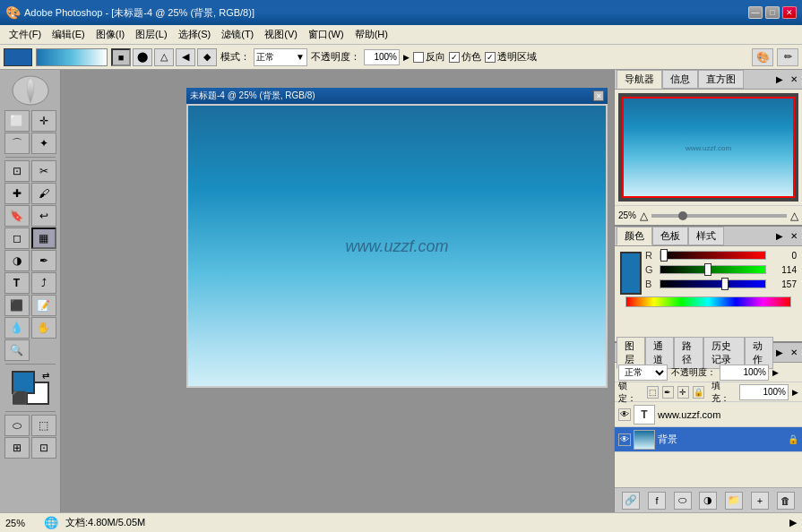 This screenshot has height=532, width=802. I want to click on foreground-swatch, so click(18, 57).